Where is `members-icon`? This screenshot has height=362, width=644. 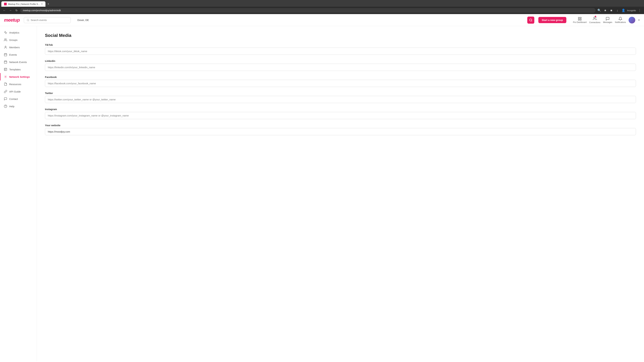 members-icon is located at coordinates (6, 47).